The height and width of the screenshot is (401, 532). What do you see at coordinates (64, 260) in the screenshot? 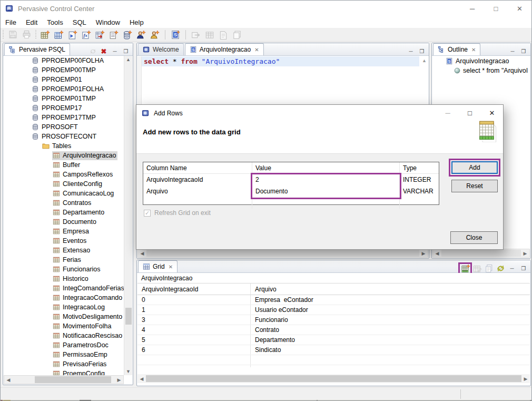
I see `tree-item-table: Ferias` at bounding box center [64, 260].